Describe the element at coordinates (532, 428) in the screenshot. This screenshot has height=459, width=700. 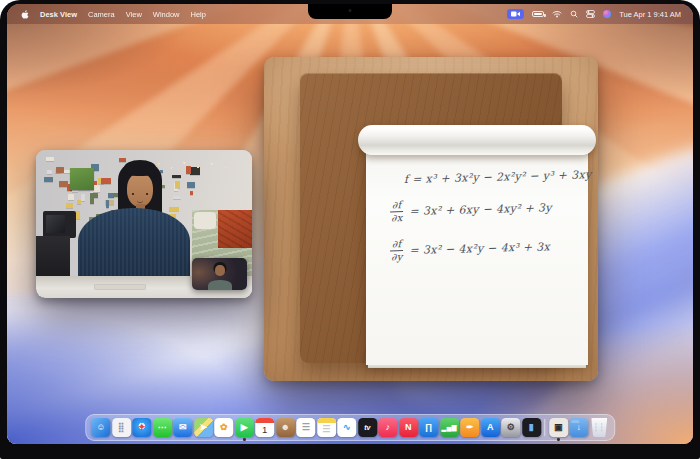
I see `dock-item-iphone-mirroring: ▮` at that location.